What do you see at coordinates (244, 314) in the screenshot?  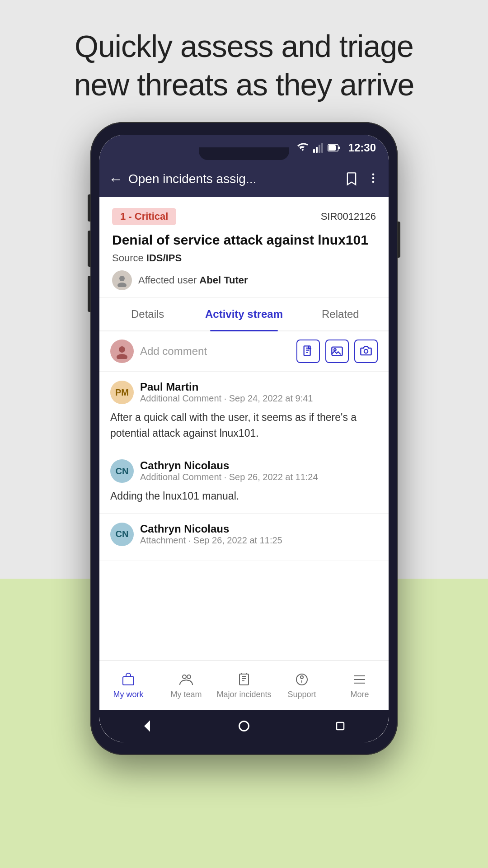 I see `tab-activity-stream: Activity stream` at bounding box center [244, 314].